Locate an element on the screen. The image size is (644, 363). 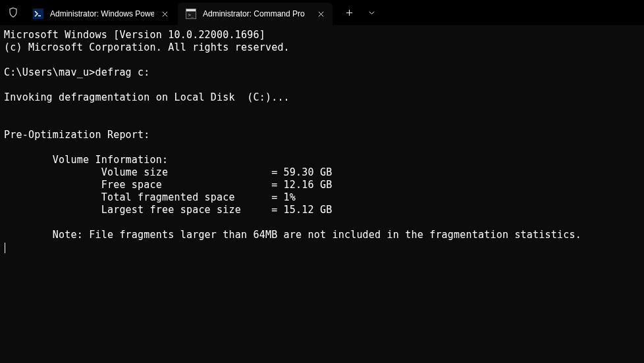
titlebar-actions is located at coordinates (360, 12).